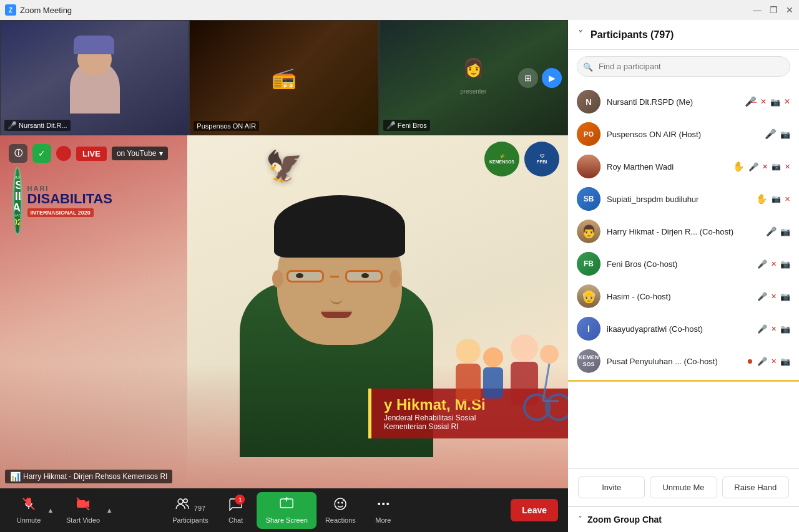 Image resolution: width=799 pixels, height=532 pixels. What do you see at coordinates (542, 159) in the screenshot?
I see `logo-2: 🛡 PPBI` at bounding box center [542, 159].